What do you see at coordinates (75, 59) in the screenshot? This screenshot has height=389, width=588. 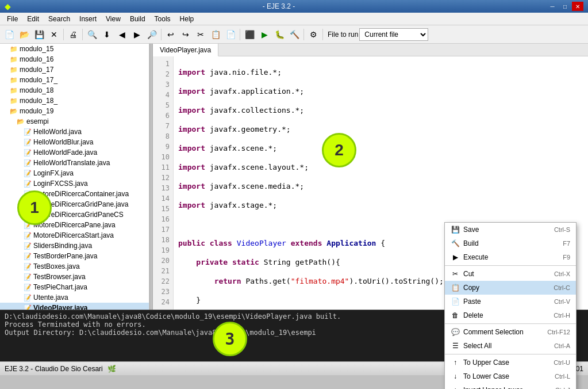 I see `sidebar-item-modulo16: 📁modulo_16` at bounding box center [75, 59].